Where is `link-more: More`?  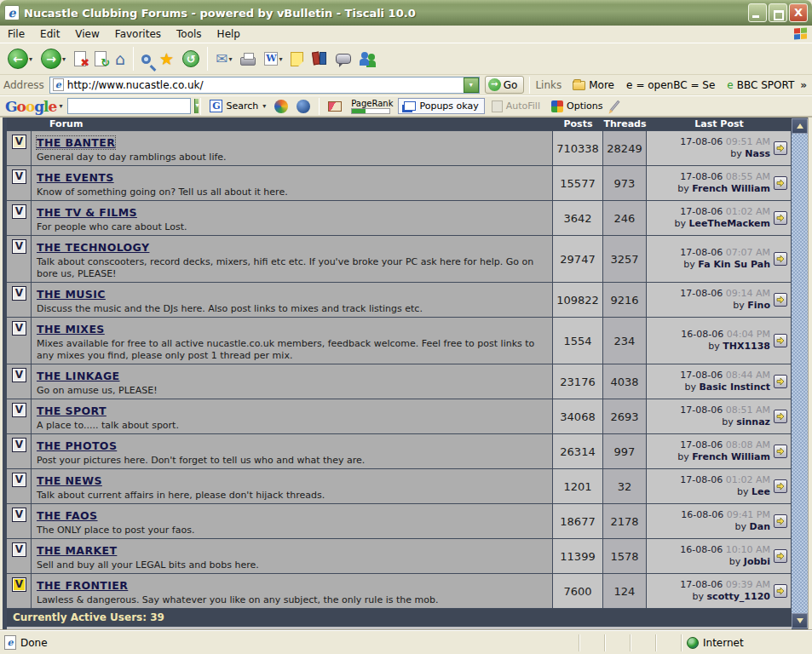 link-more: More is located at coordinates (593, 85).